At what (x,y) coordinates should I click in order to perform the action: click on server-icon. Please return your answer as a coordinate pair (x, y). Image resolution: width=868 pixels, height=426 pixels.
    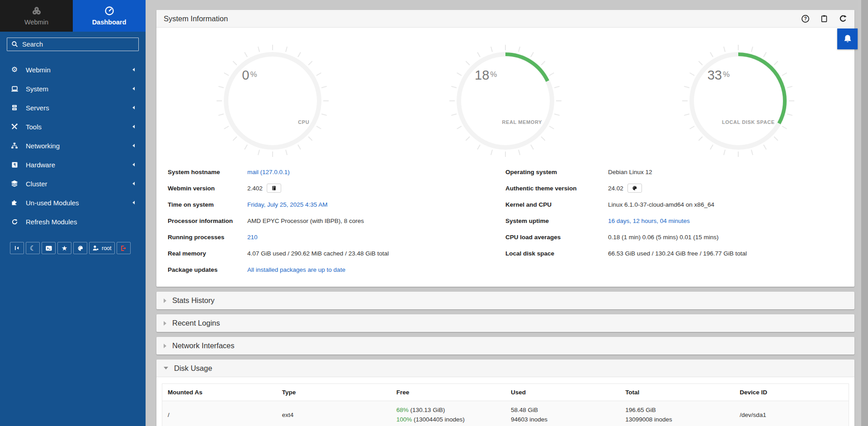
    Looking at the image, I should click on (14, 108).